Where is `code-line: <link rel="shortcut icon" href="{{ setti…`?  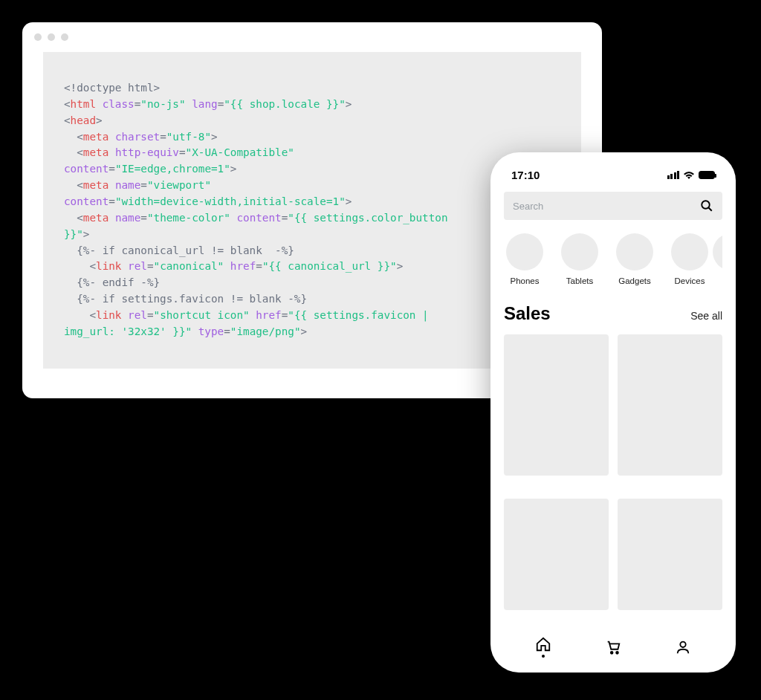
code-line: <link rel="shortcut icon" href="{{ setti… is located at coordinates (312, 316).